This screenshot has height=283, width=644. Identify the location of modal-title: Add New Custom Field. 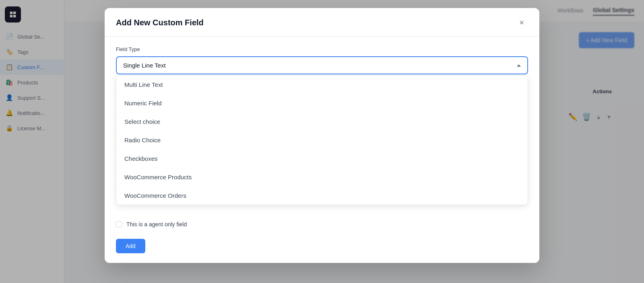
(160, 23).